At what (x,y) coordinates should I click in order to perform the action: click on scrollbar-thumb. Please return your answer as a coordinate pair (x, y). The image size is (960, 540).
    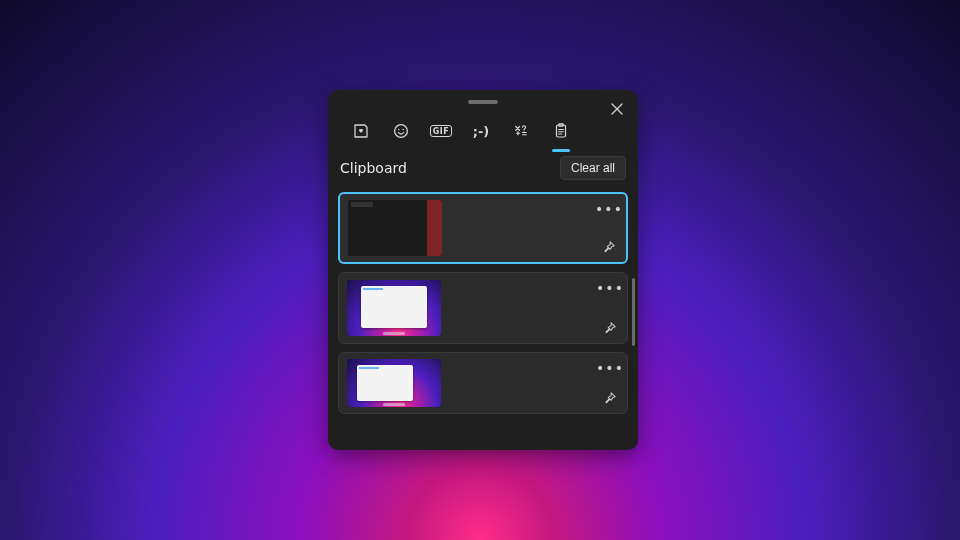
    Looking at the image, I should click on (634, 312).